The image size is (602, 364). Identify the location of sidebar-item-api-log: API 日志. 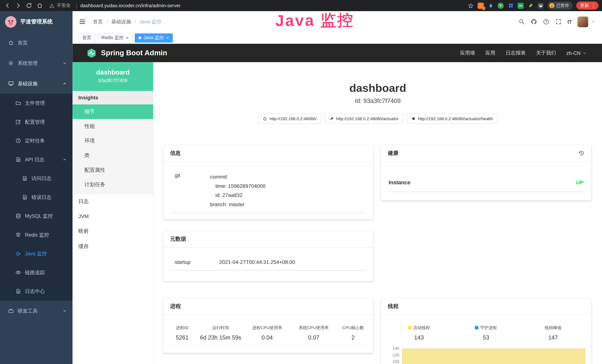
(36, 160).